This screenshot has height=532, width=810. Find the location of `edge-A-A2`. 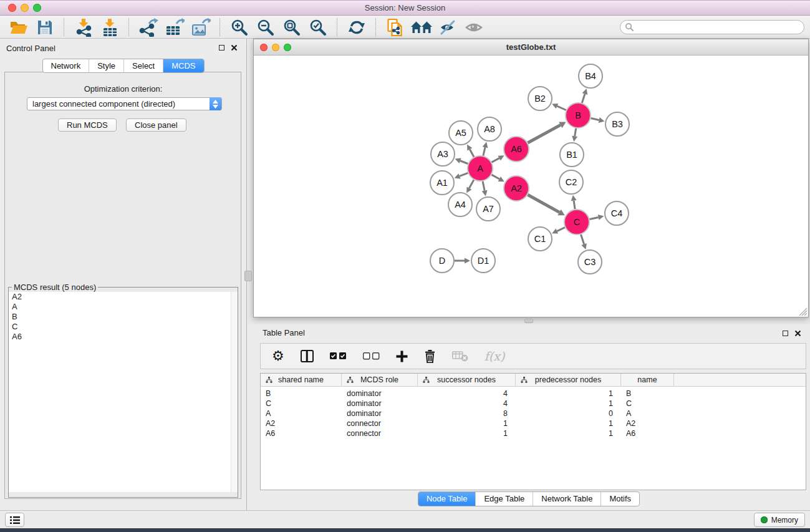

edge-A-A2 is located at coordinates (498, 178).